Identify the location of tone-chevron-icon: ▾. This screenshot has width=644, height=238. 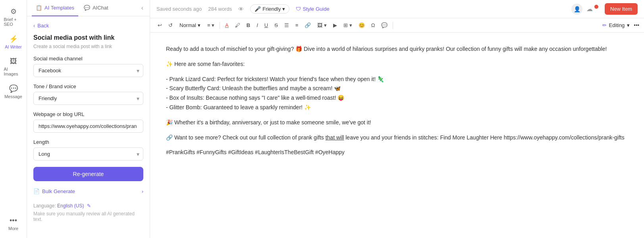
(283, 9).